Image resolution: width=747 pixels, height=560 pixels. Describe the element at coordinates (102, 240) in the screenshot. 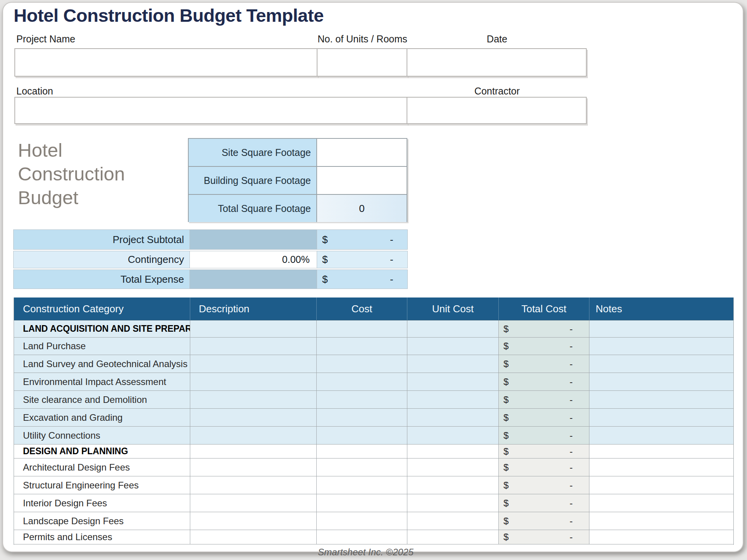

I see `summary-row-label: Project Subtotal` at that location.